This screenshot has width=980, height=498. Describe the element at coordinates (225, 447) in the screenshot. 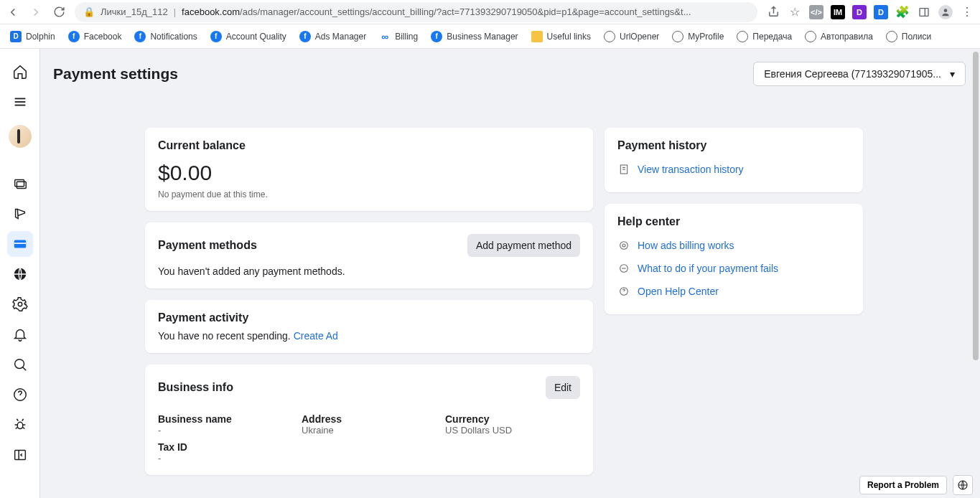

I see `tax-id-label: Tax ID` at that location.